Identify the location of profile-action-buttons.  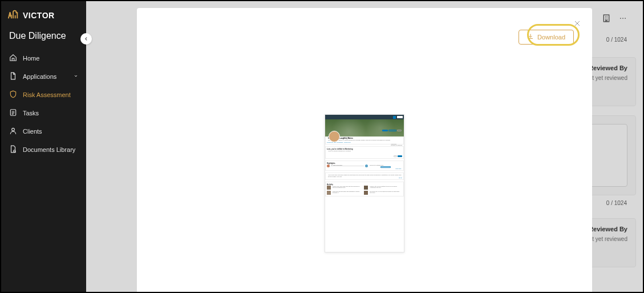
(364, 130).